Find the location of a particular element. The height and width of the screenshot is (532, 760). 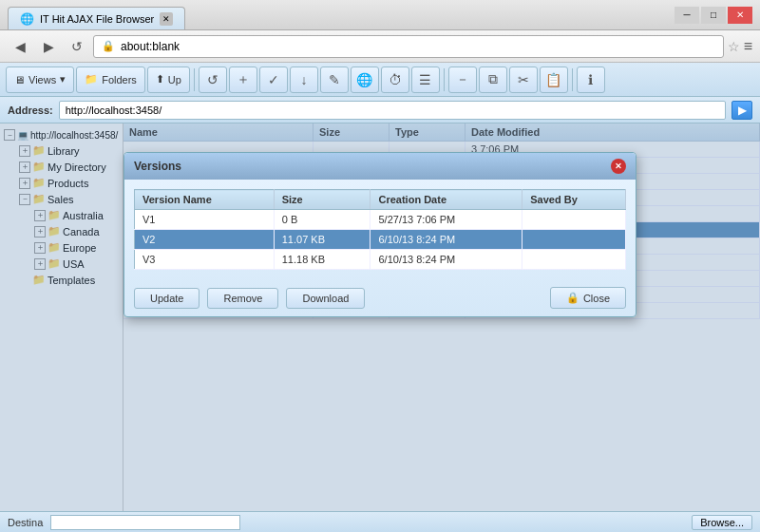

download-button: ↓ is located at coordinates (304, 80).